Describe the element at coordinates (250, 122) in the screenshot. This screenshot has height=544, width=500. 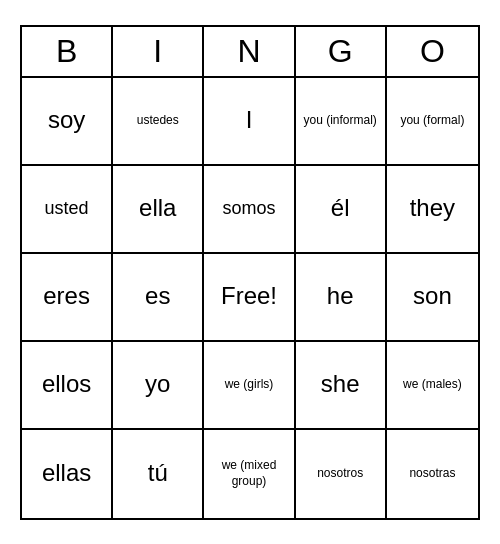
I see `cell-r0-c2: I` at that location.